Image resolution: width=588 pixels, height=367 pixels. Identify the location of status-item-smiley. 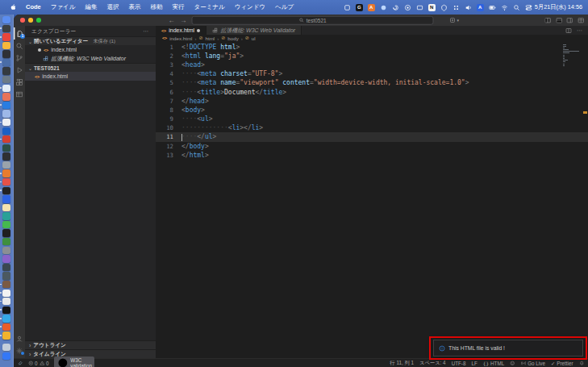
(513, 363).